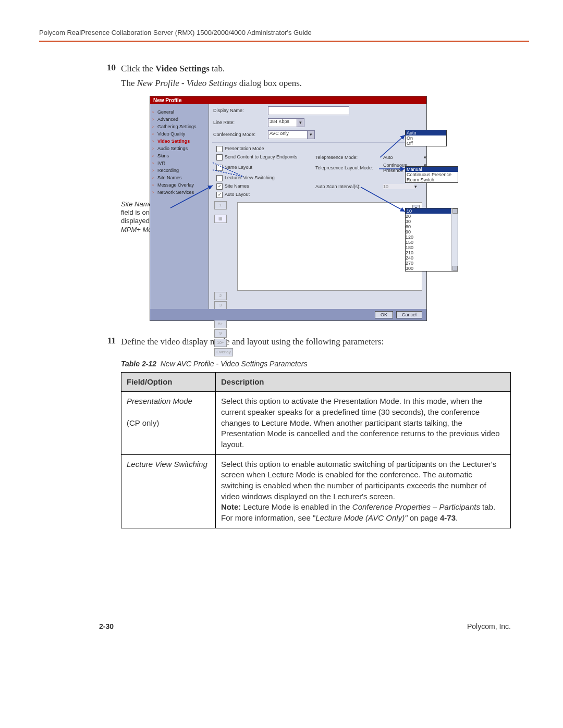  What do you see at coordinates (305, 626) in the screenshot?
I see `page-footer: 2-30 Polycom, Inc.` at bounding box center [305, 626].